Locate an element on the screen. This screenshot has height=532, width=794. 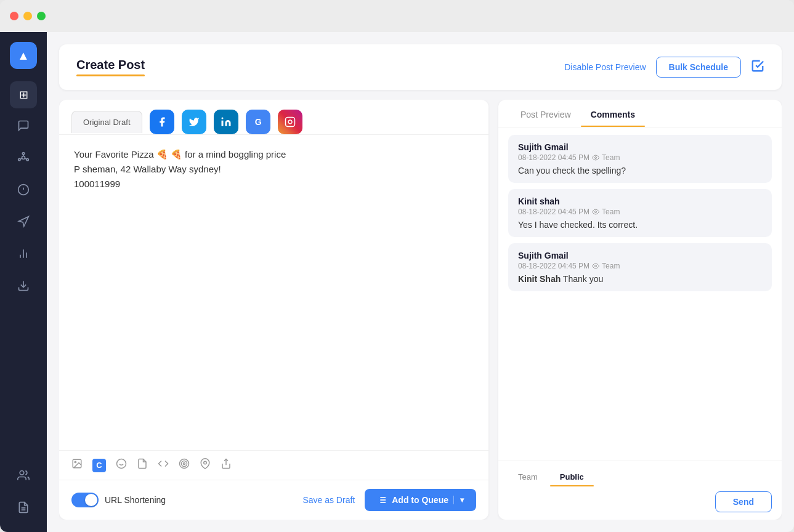
right-panel-tabs: Post Preview Comments is located at coordinates (640, 113).